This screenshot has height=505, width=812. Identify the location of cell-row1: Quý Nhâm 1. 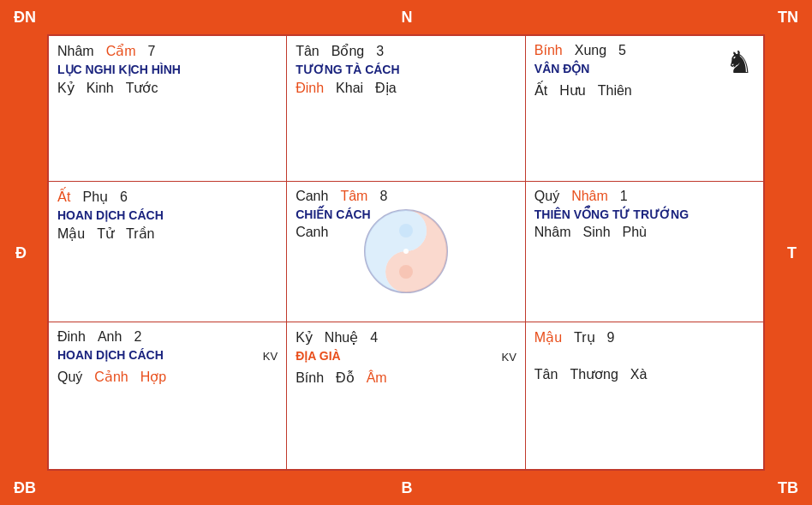
(644, 196).